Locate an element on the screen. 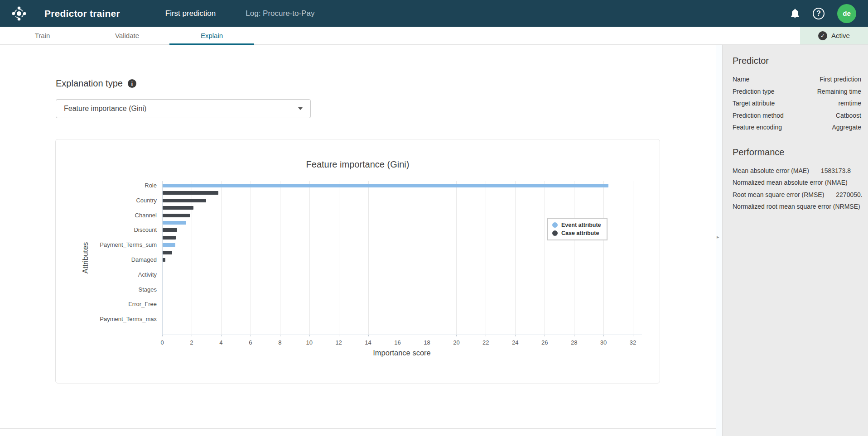 This screenshot has height=436, width=868. detail-label: Target attribute is located at coordinates (754, 103).